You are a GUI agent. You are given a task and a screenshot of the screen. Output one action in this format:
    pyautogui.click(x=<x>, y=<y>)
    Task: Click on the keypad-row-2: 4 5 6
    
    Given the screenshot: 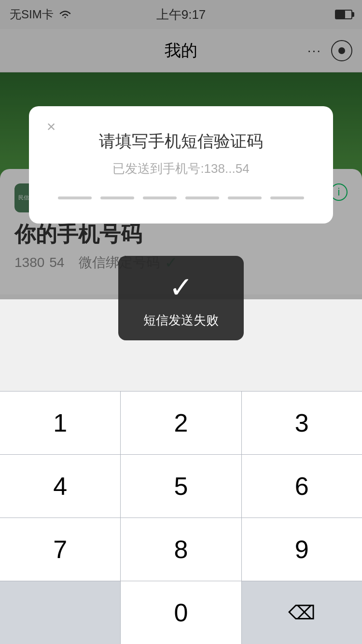 What is the action you would take?
    pyautogui.click(x=181, y=486)
    